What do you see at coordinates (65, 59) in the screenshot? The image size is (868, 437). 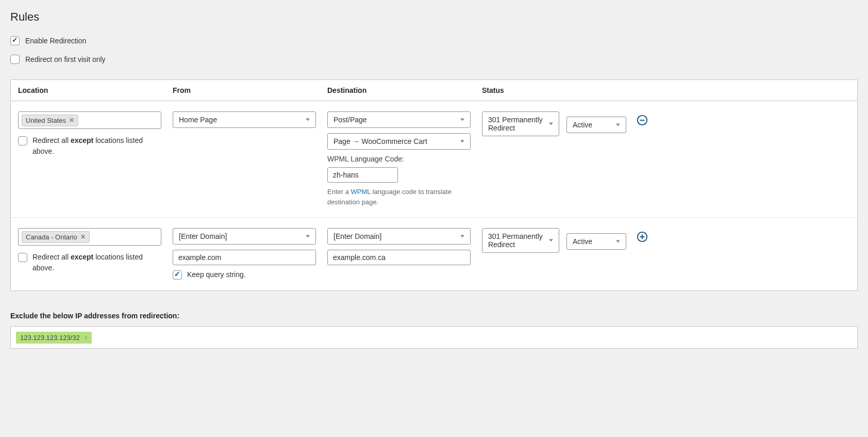 I see `first-visit-only-label: Redirect on first visit only` at bounding box center [65, 59].